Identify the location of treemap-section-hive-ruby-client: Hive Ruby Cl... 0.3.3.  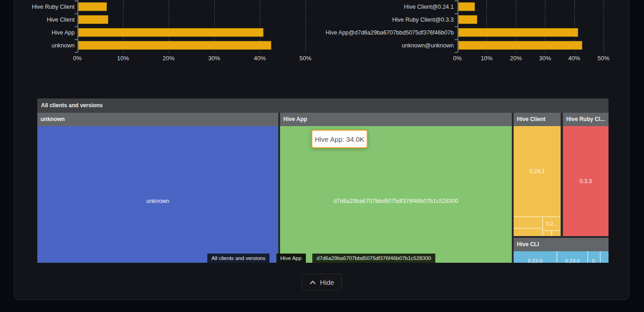
(586, 174).